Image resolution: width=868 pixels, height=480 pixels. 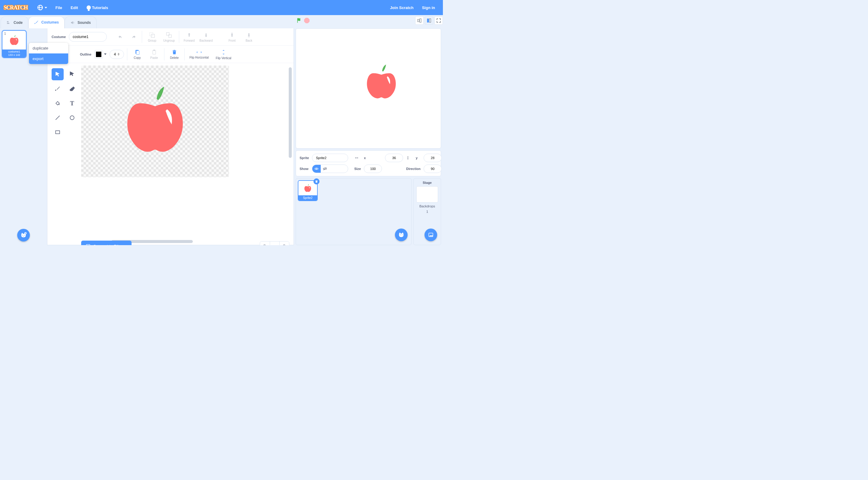 What do you see at coordinates (224, 54) in the screenshot?
I see `flip-vertical-button: Flip Vertical` at bounding box center [224, 54].